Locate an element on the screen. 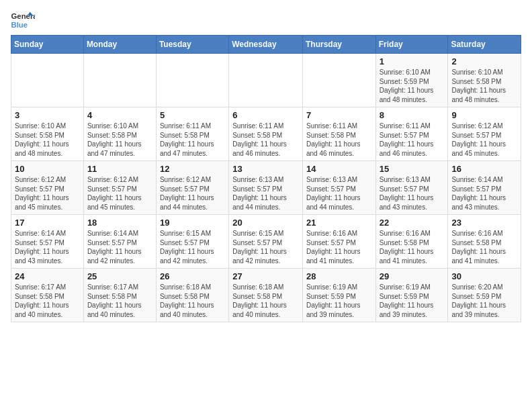 Image resolution: width=532 pixels, height=411 pixels. weekday-header: Tuesday is located at coordinates (192, 44).